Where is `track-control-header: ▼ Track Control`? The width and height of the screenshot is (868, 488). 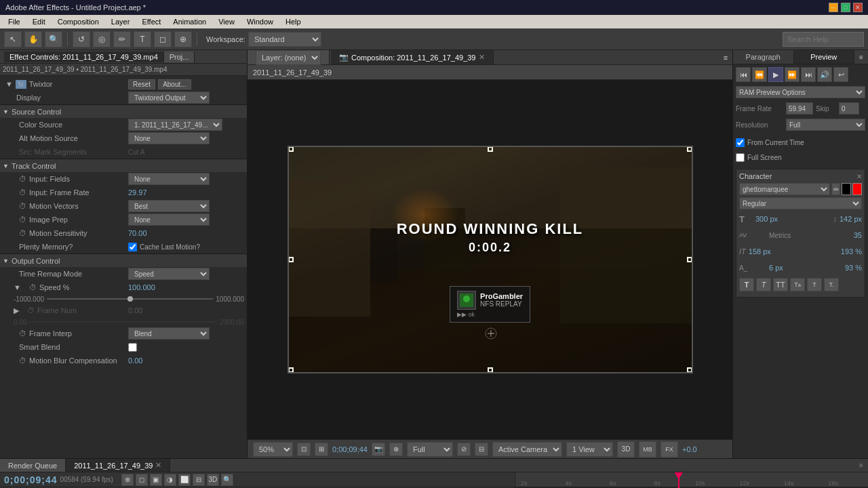
track-control-header: ▼ Track Control is located at coordinates (123, 165).